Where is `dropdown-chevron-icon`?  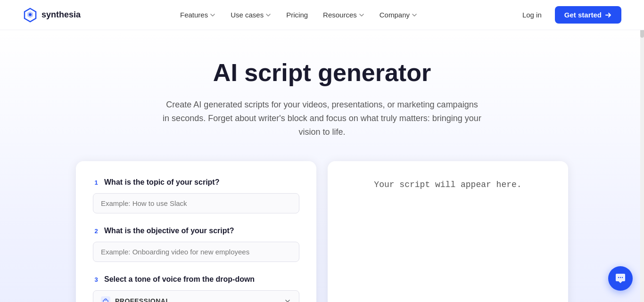 dropdown-chevron-icon is located at coordinates (288, 300).